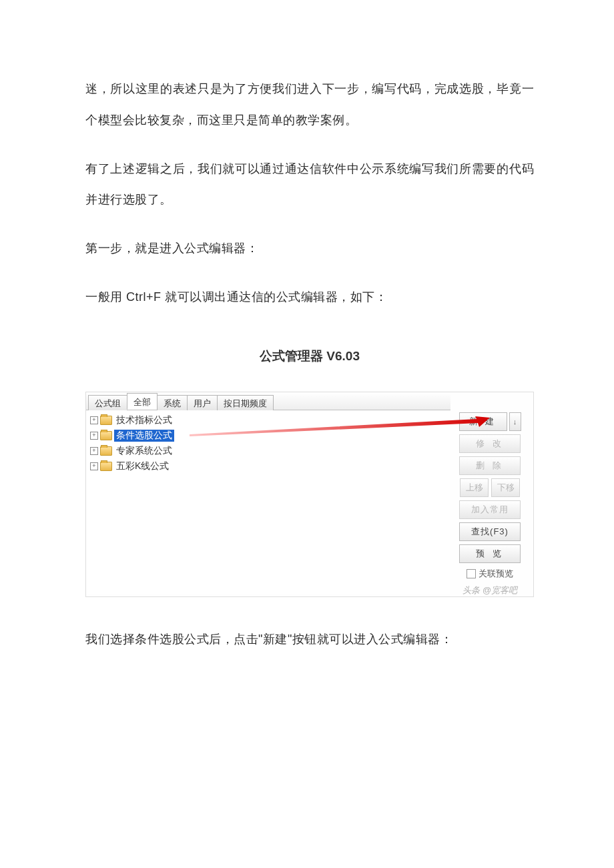 This screenshot has height=868, width=614. I want to click on tree-label: 专家系统公式, so click(144, 451).